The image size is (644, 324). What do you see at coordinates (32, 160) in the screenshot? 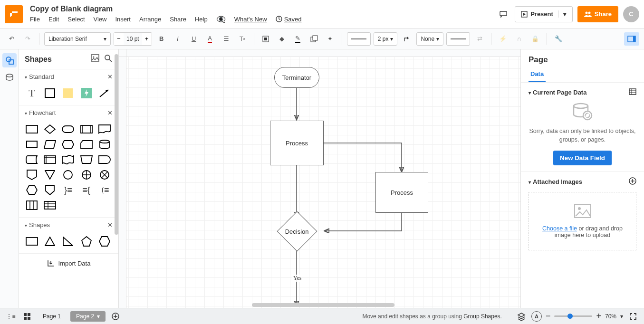
I see `fc-storage` at bounding box center [32, 160].